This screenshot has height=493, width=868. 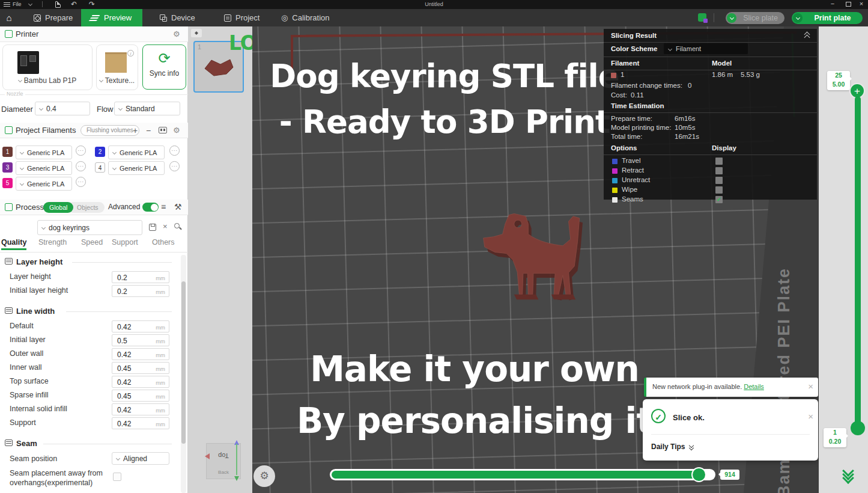 What do you see at coordinates (125, 242) in the screenshot?
I see `tab-support: Support` at bounding box center [125, 242].